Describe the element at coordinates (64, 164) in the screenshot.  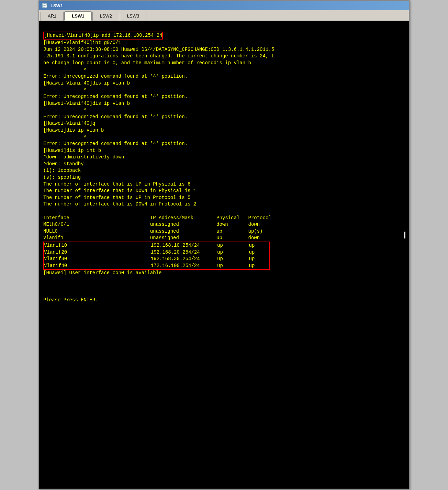
I see `terminal-line: ^down: standby` at that location.